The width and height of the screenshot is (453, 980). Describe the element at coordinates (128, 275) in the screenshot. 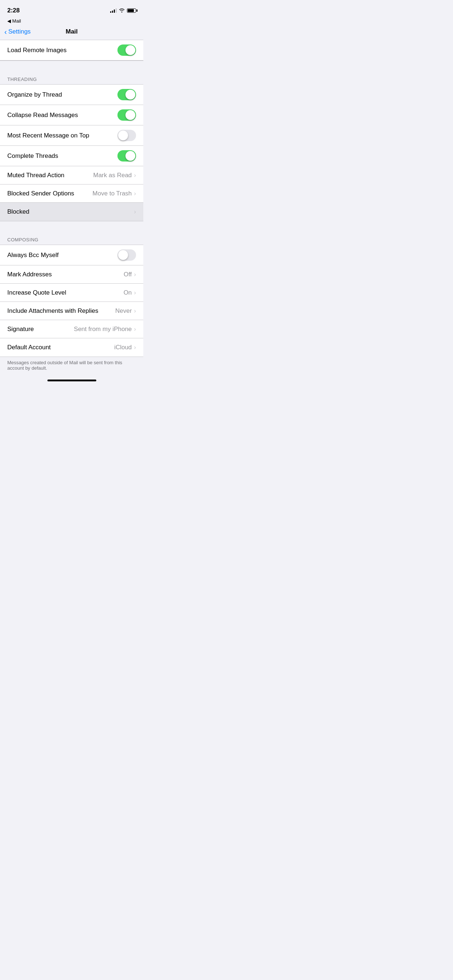

I see `mark-addresses-value: Off` at that location.